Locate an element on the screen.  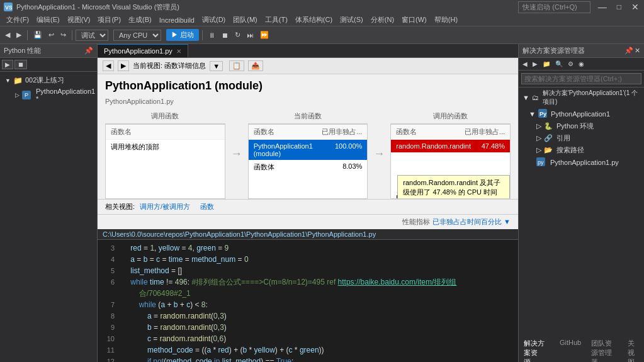
minimize-btn: — is located at coordinates (602, 7).